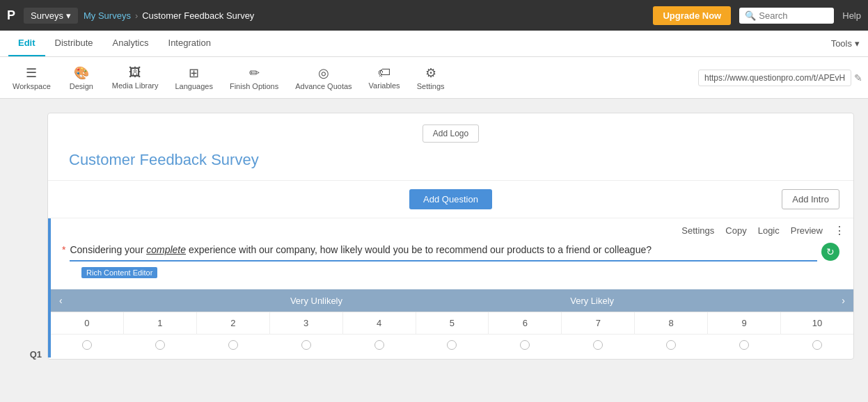 The height and width of the screenshot is (402, 868). What do you see at coordinates (194, 73) in the screenshot?
I see `languages-icon: ⊞` at bounding box center [194, 73].